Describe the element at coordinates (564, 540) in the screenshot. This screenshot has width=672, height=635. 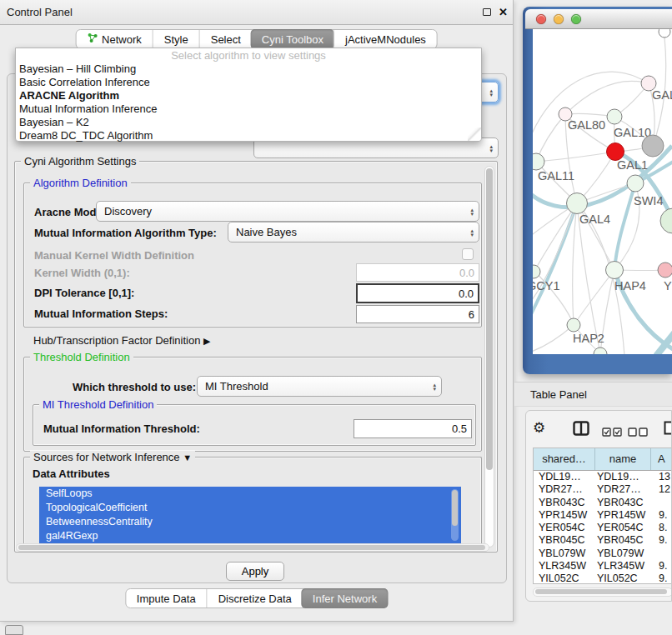
I see `table-cell: YBR045C` at that location.